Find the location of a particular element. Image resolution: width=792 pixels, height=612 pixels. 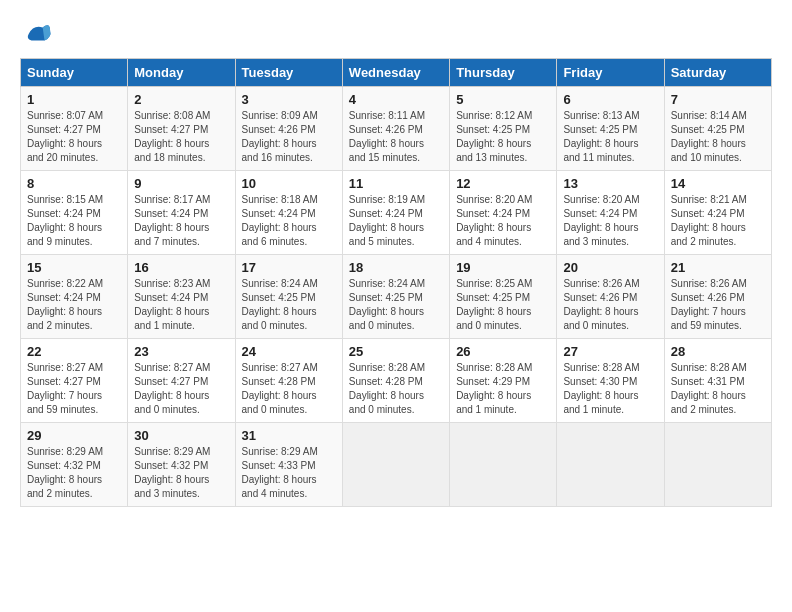

day-number: 13 is located at coordinates (610, 184).